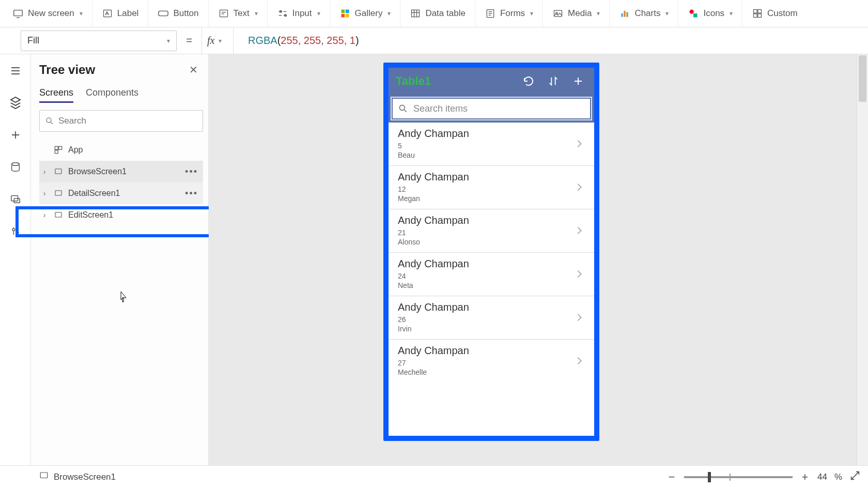 The width and height of the screenshot is (868, 488). Describe the element at coordinates (413, 81) in the screenshot. I see `app-title-label: Table1` at that location.